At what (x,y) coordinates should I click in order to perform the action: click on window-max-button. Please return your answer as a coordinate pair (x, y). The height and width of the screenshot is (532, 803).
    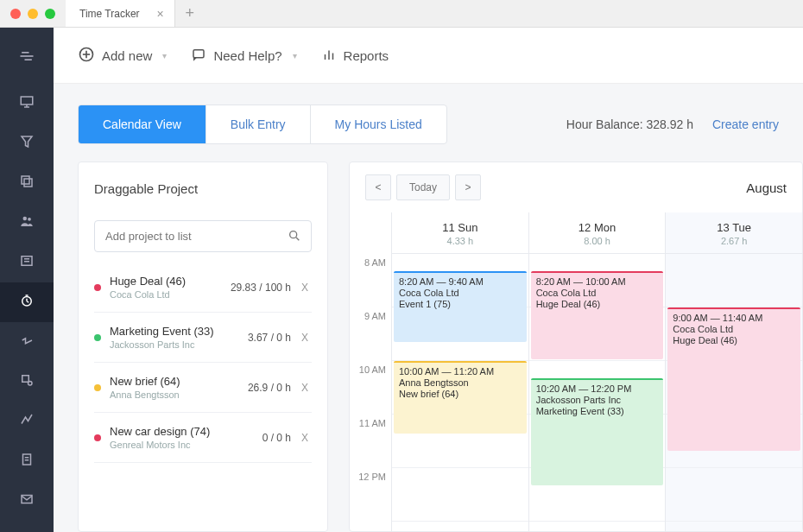
    Looking at the image, I should click on (50, 14).